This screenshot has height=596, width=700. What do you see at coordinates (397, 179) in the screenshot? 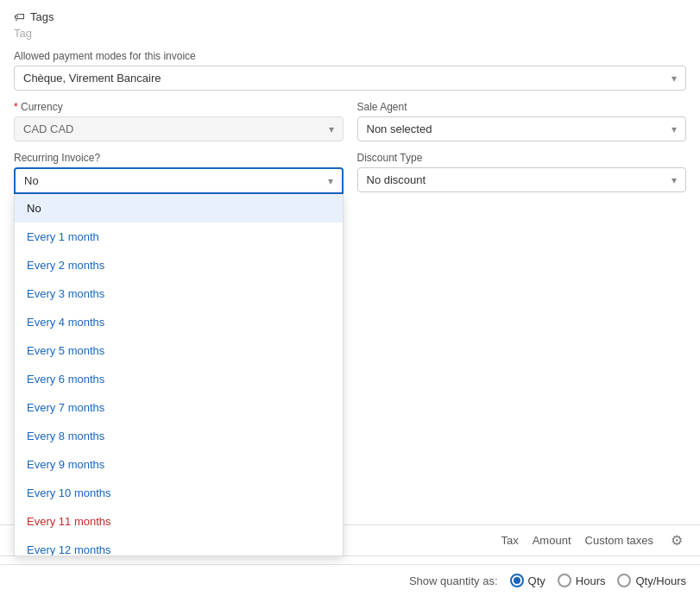
I see `discount-type-value: No discount` at bounding box center [397, 179].